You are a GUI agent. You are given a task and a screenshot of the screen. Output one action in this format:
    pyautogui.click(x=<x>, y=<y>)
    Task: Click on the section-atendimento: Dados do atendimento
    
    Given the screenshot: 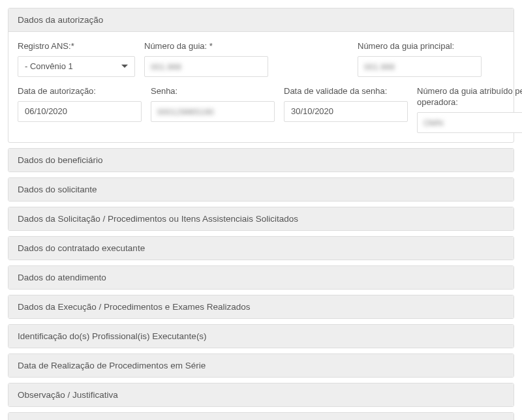 What is the action you would take?
    pyautogui.click(x=261, y=278)
    